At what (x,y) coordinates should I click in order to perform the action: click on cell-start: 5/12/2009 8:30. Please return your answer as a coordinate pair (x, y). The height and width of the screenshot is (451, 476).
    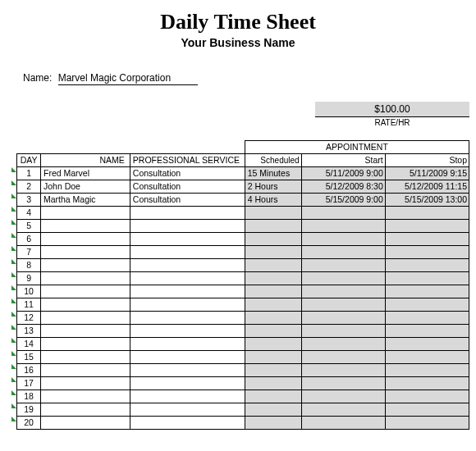
    Looking at the image, I should click on (343, 187).